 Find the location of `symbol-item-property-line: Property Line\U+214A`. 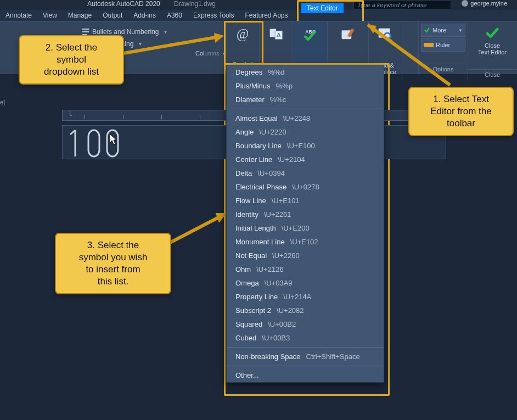

symbol-item-property-line: Property Line\U+214A is located at coordinates (305, 296).